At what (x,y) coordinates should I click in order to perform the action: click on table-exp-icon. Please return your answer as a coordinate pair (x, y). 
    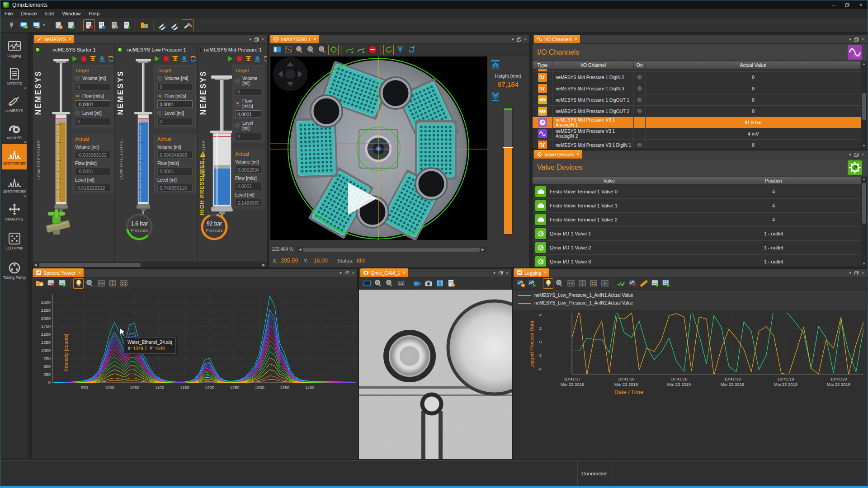
    Looking at the image, I should click on (666, 284).